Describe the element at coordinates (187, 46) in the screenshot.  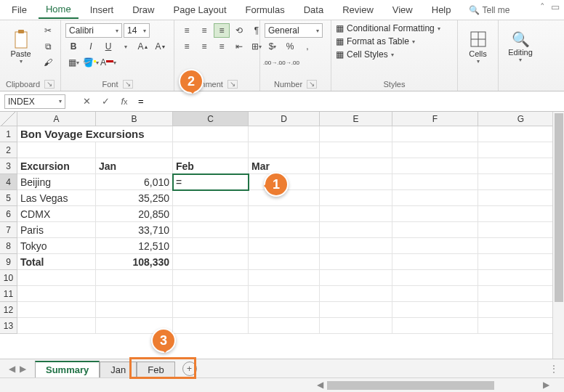
I see `align-left-button: ≡` at that location.